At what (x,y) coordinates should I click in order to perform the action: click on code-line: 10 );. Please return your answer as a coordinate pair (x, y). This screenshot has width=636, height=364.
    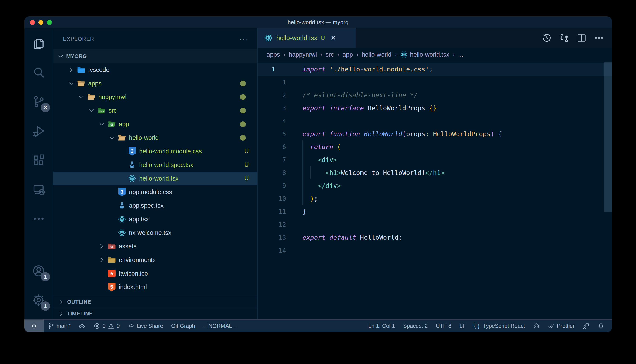
    Looking at the image, I should click on (435, 198).